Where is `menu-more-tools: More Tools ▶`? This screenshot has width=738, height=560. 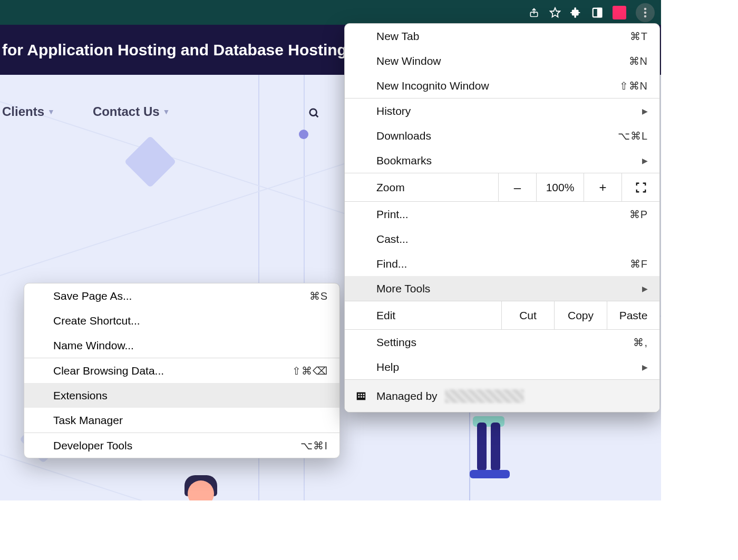
menu-more-tools: More Tools ▶ is located at coordinates (502, 289).